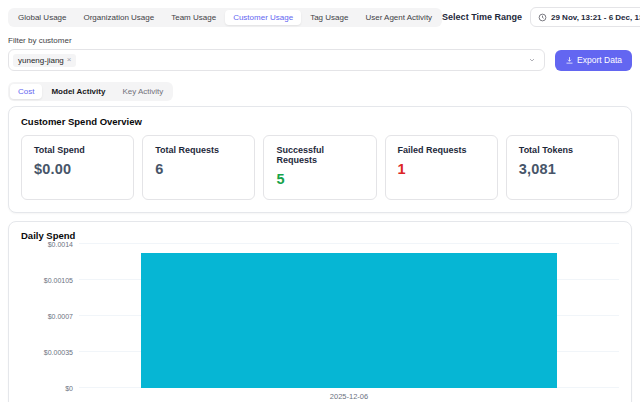 The height and width of the screenshot is (402, 640). What do you see at coordinates (320, 122) in the screenshot?
I see `overview-title: Customer Spend Overview` at bounding box center [320, 122].